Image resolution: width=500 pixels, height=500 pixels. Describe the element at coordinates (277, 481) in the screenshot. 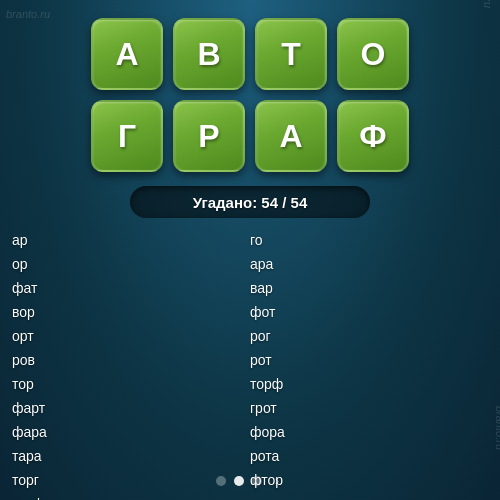

I see `pagination-next-arrow: ›` at that location.